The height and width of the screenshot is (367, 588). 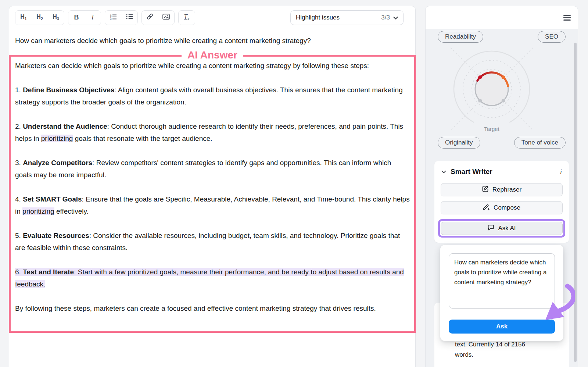 I want to click on ordered-list-button: 123, so click(x=113, y=18).